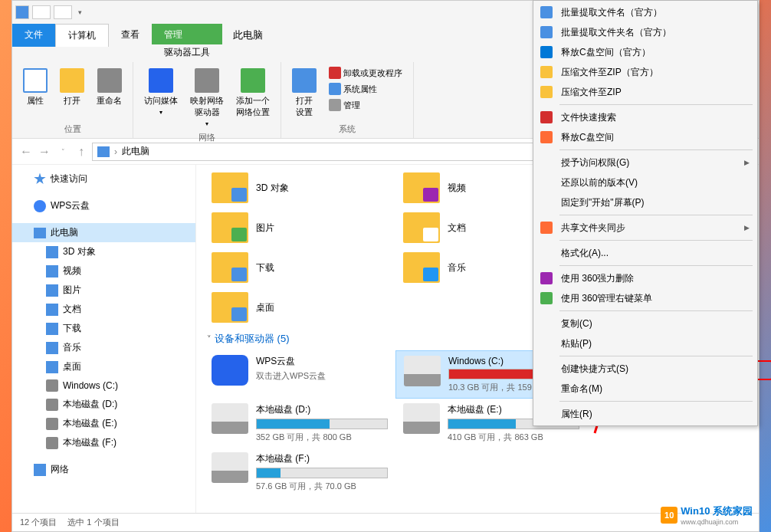 The height and width of the screenshot is (532, 771). What do you see at coordinates (35, 94) in the screenshot?
I see `properties-button: 属性` at bounding box center [35, 94].